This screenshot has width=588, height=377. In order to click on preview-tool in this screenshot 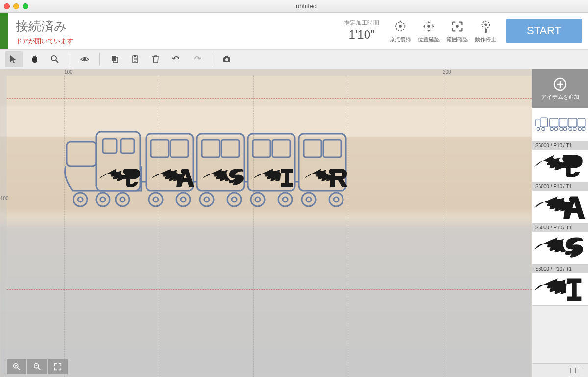, I will do `click(85, 59)`.